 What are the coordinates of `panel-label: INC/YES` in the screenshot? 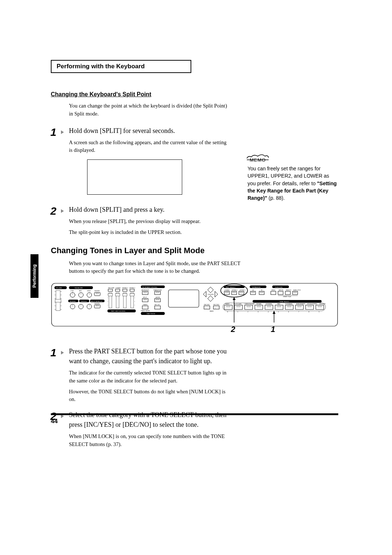 It's located at (216, 305).